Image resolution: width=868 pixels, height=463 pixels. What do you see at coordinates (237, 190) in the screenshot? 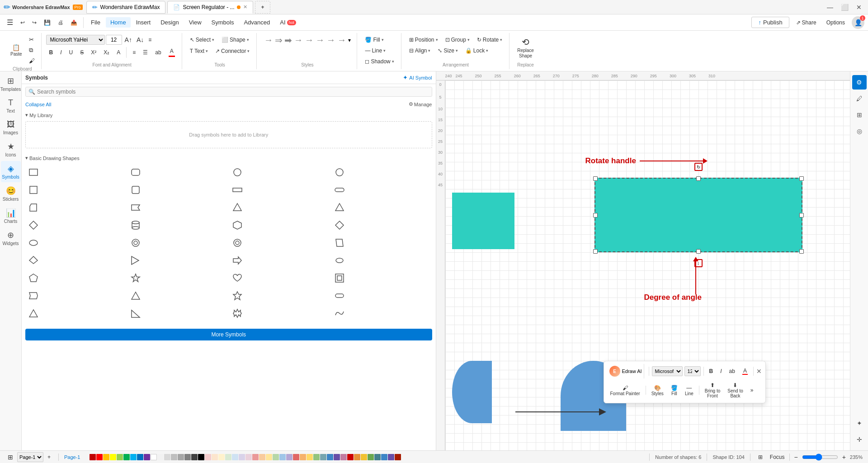
I see `shape-wide-rect` at bounding box center [237, 190].